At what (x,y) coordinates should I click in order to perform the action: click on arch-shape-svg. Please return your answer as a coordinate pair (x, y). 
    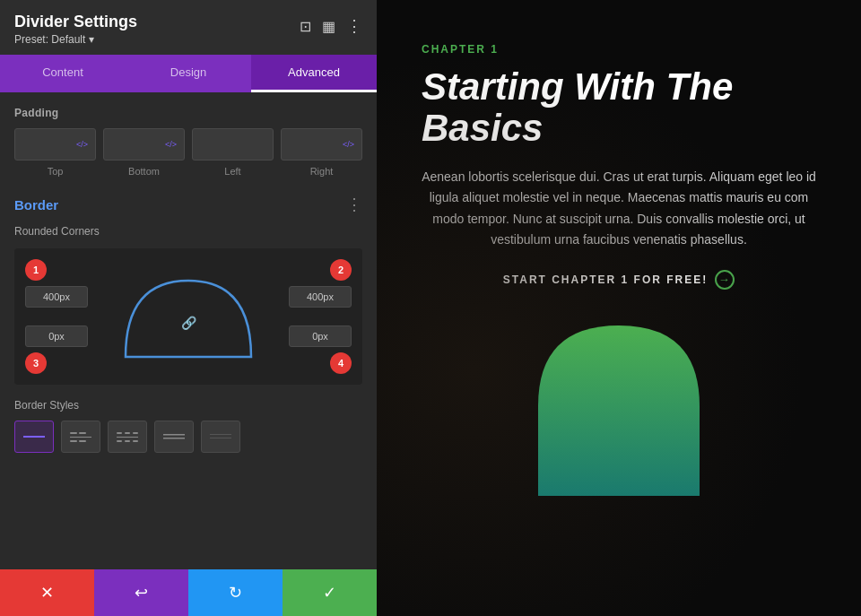
    Looking at the image, I should click on (619, 406).